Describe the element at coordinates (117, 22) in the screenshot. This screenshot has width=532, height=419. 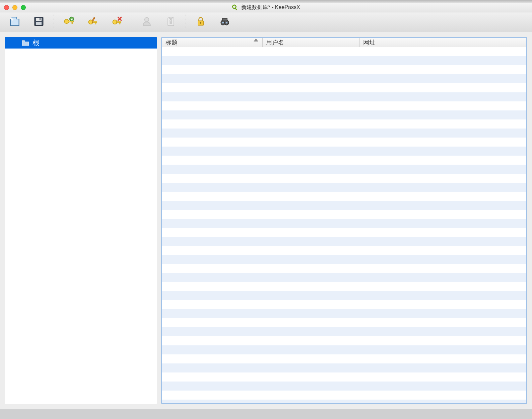
I see `delete-entry-button` at that location.